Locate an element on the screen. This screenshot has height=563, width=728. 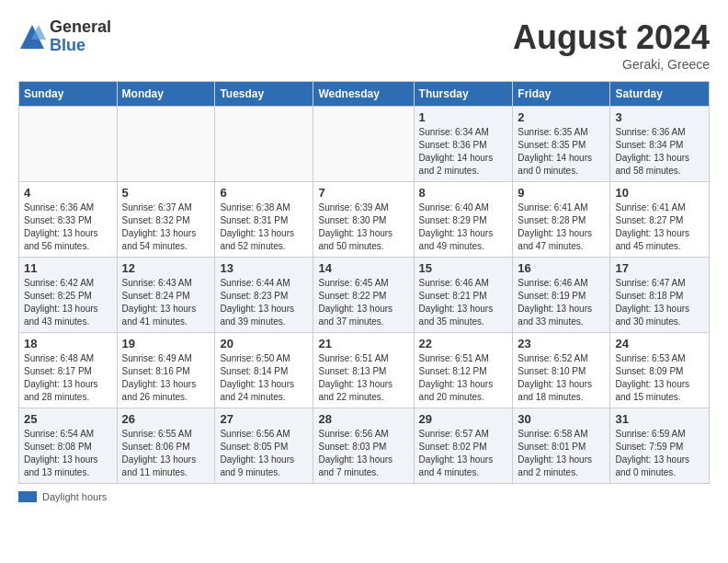
day-info: Sunrise: 6:45 AM Sunset: 8:22 PM Dayligh… is located at coordinates (363, 303).